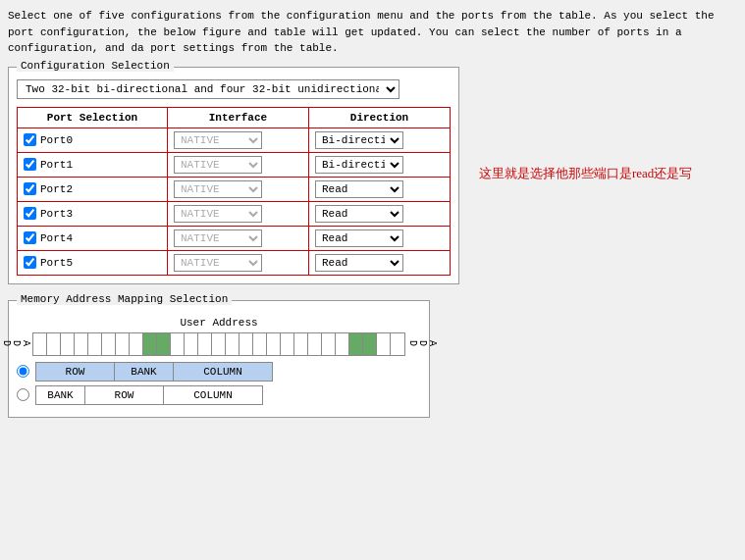 The width and height of the screenshot is (745, 560). Describe the element at coordinates (234, 139) in the screenshot. I see `table-row: Port0NATIVEBi-directiona` at that location.